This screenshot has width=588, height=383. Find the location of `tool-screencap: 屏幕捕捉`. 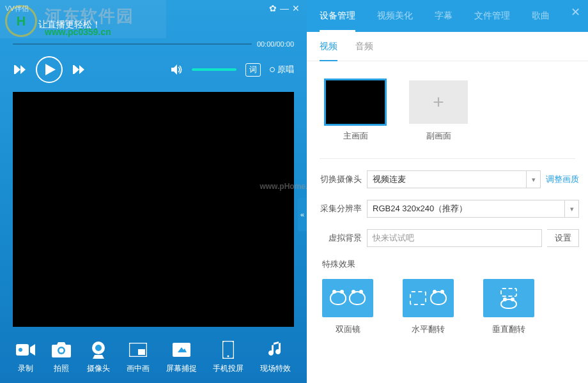

tool-screencap: 屏幕捕捉 is located at coordinates (182, 357).